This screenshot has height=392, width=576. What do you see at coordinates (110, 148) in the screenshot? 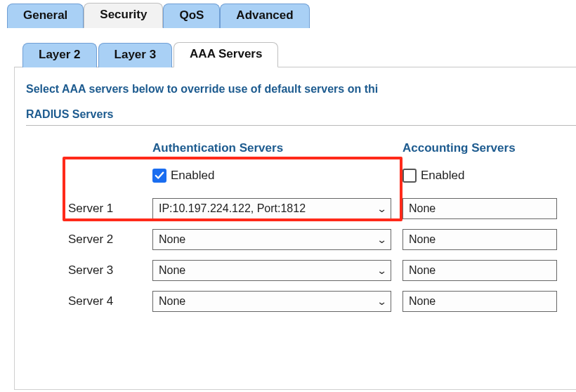
I see `label-col-spacer` at bounding box center [110, 148].